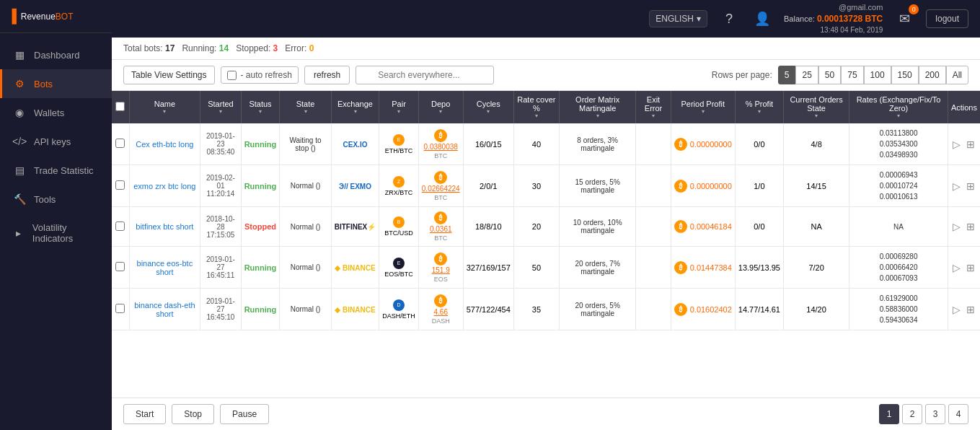 The height and width of the screenshot is (430, 980). What do you see at coordinates (441, 310) in the screenshot?
I see `bot-depo: ₿4.66DASH` at bounding box center [441, 310].